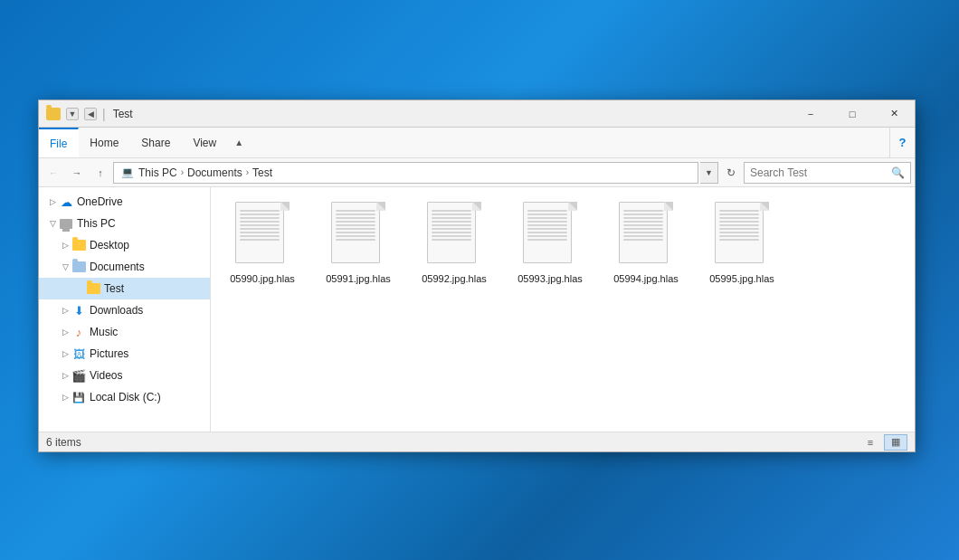  I want to click on address-bar: ← → ↑ 💻 This PC › Documents › Test ▼ ↻ 🔍, so click(477, 173).